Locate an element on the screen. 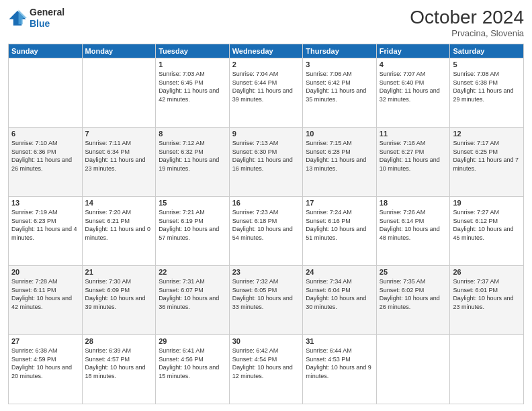 Image resolution: width=532 pixels, height=411 pixels. table-row: 19Sunrise: 7:27 AM Sunset: 6:12 PM Dayli… is located at coordinates (487, 231).